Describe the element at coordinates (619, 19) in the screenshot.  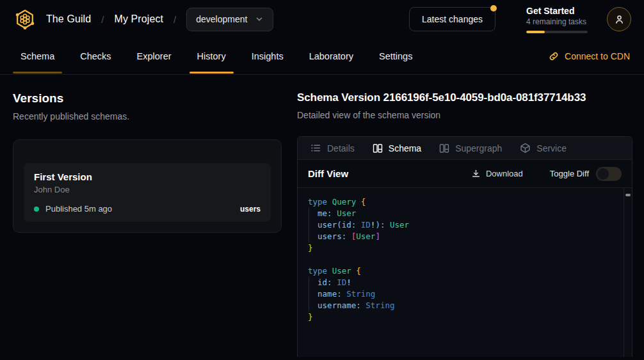
I see `user-avatar` at that location.